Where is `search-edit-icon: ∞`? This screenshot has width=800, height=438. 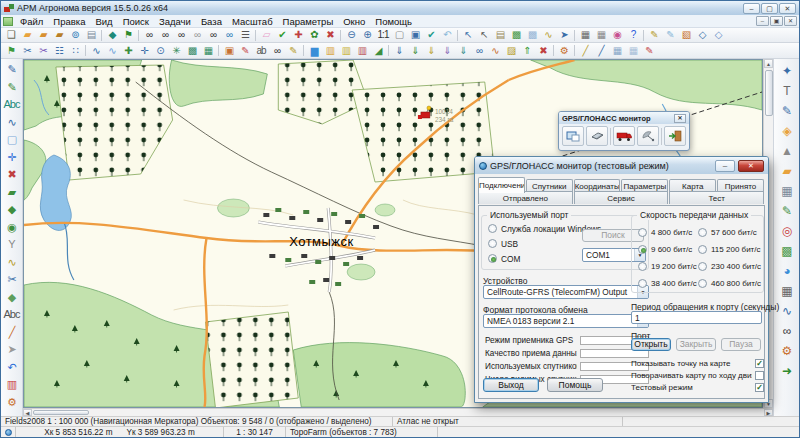
search-edit-icon: ∞ is located at coordinates (277, 51).